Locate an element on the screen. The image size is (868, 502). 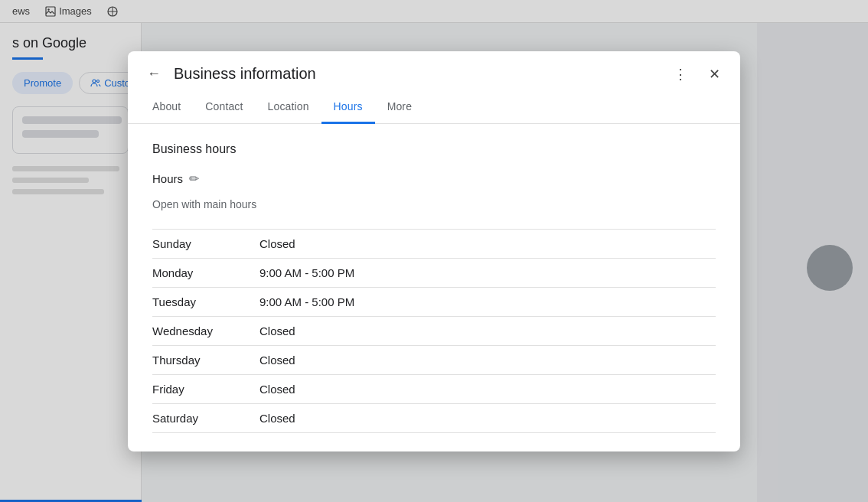
time-monday: 9:00 AM - 5:00 PM is located at coordinates (307, 272).